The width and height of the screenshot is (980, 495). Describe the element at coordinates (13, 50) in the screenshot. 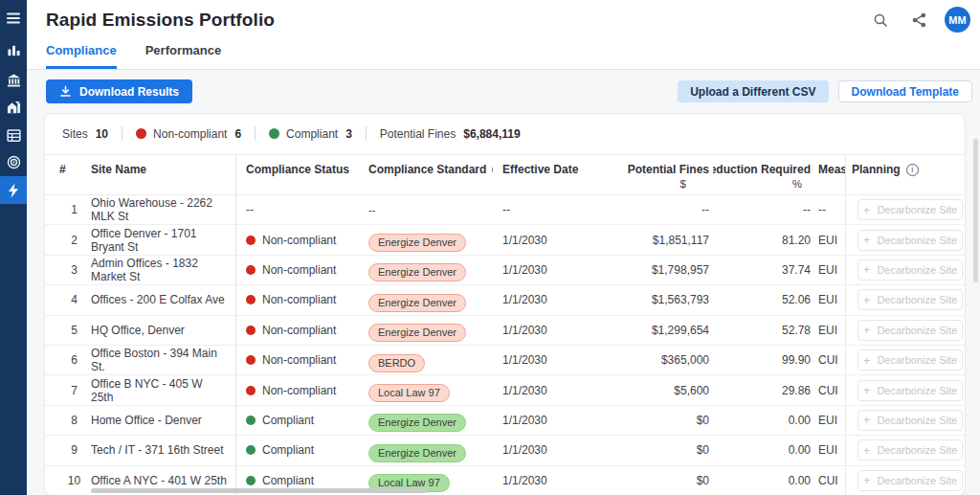

I see `sidebar-item-analytics` at that location.